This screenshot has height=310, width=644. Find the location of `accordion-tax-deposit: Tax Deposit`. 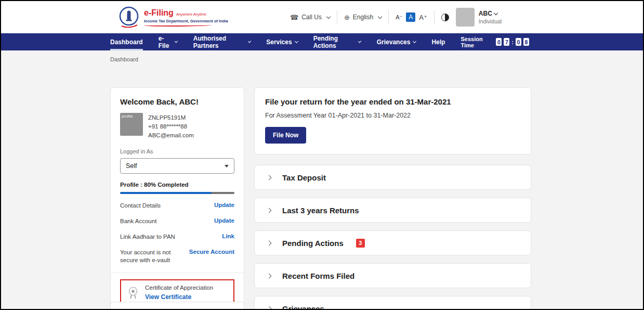

accordion-tax-deposit: Tax Deposit is located at coordinates (393, 177).